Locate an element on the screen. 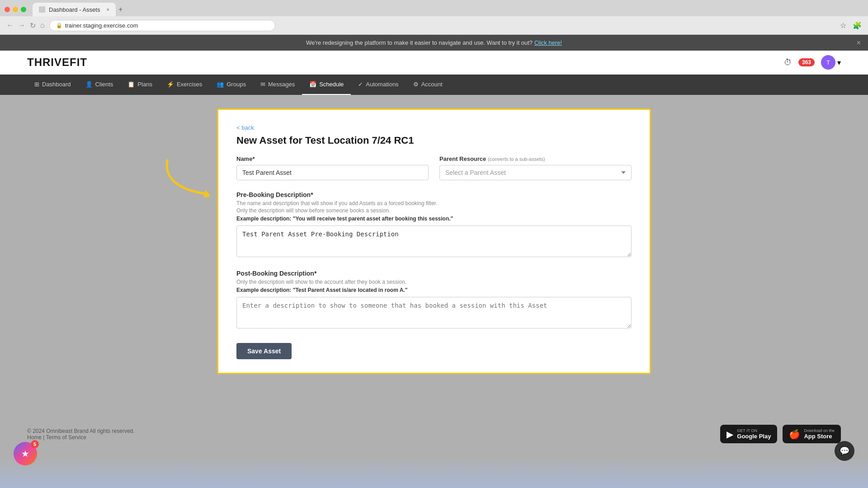  refresh-button: ↻ is located at coordinates (33, 25).